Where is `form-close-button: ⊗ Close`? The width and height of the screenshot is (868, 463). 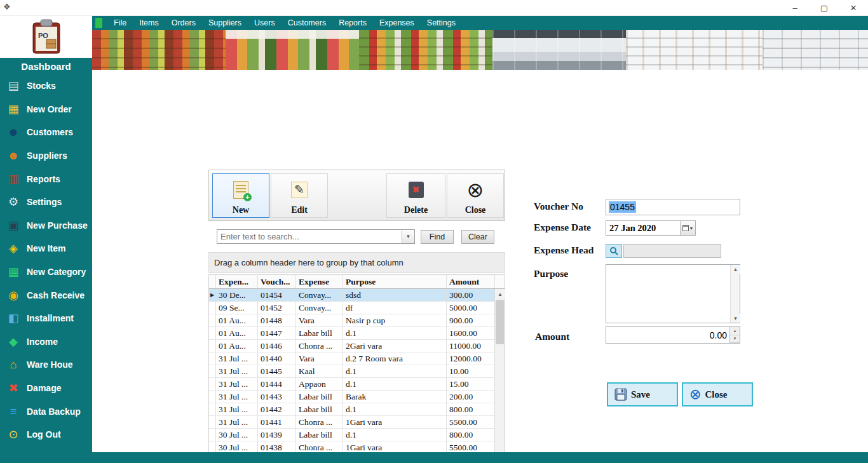
form-close-button: ⊗ Close is located at coordinates (717, 394).